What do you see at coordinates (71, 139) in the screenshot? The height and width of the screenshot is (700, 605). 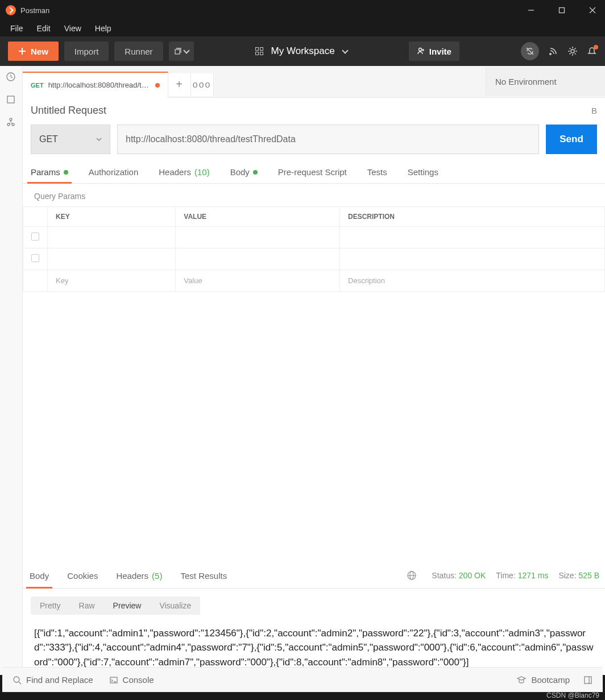 I see `method-select: GET` at bounding box center [71, 139].